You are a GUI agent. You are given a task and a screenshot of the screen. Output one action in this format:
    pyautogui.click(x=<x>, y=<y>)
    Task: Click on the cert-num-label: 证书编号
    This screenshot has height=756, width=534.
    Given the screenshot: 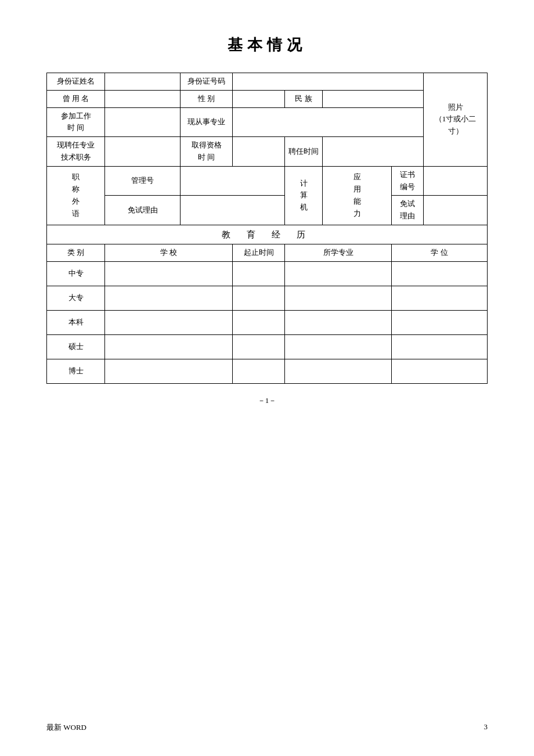 What is the action you would take?
    pyautogui.click(x=407, y=181)
    